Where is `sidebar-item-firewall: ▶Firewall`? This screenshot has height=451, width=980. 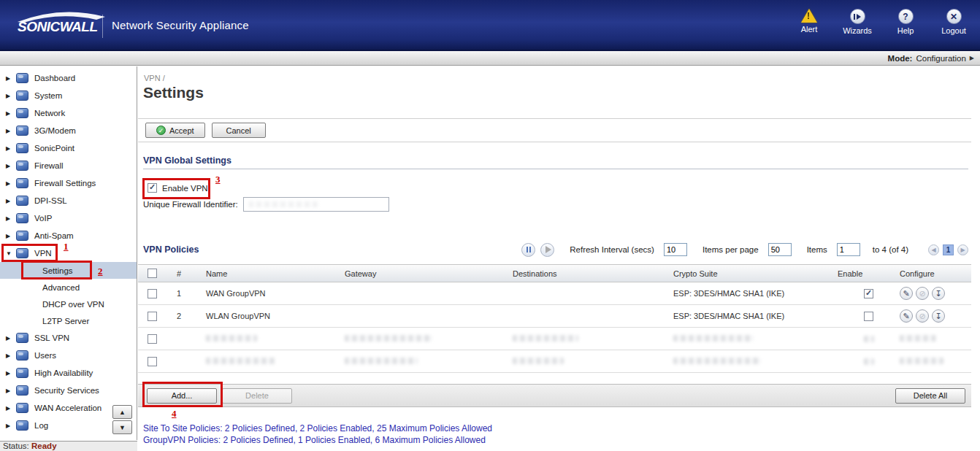 sidebar-item-firewall: ▶Firewall is located at coordinates (69, 166).